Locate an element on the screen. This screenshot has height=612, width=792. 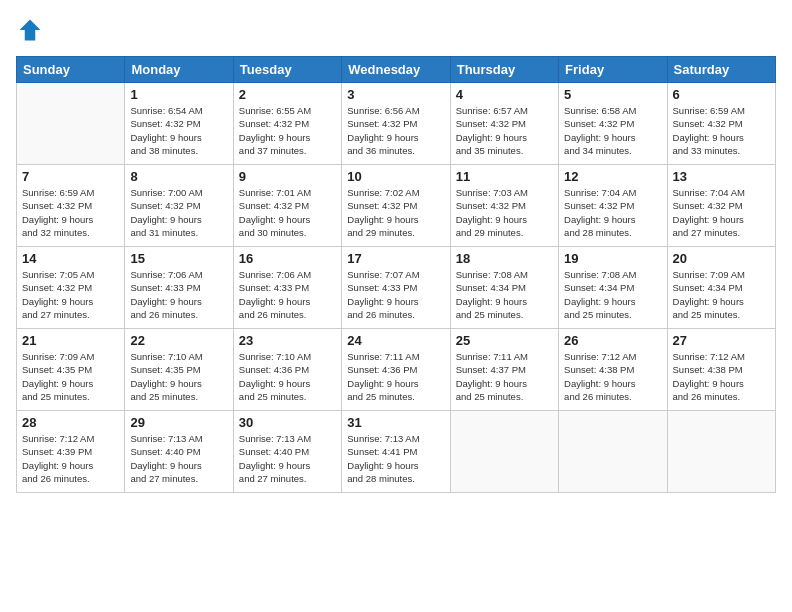
day-number: 13 is located at coordinates (722, 176).